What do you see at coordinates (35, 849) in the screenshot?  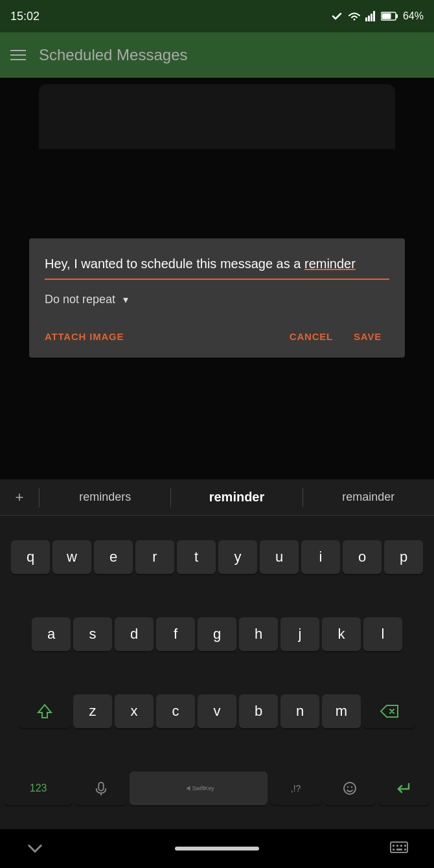 I see `collapse-keyboard-button` at bounding box center [35, 849].